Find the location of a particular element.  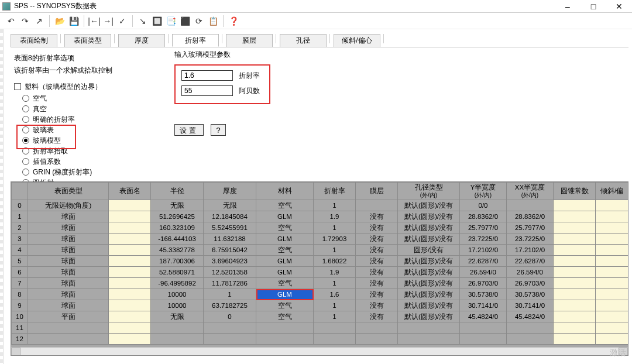

cell-8-0: 8 is located at coordinates (20, 295).